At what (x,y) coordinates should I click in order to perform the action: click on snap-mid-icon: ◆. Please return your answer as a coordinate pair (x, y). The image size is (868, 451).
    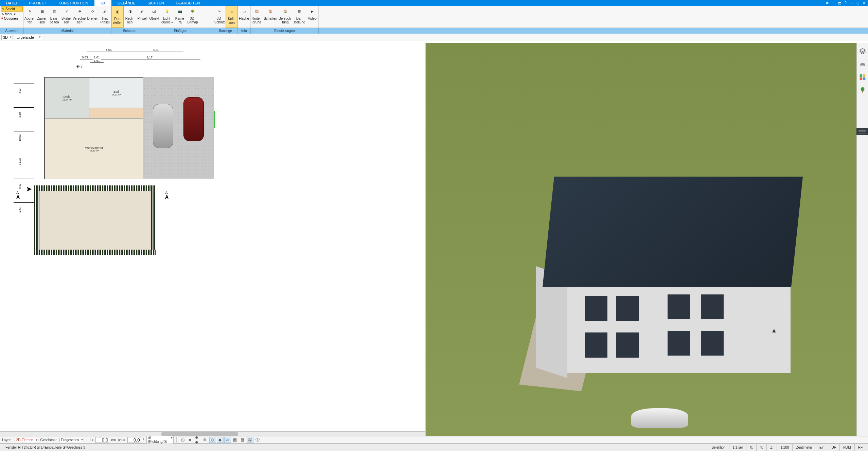
    Looking at the image, I should click on (220, 440).